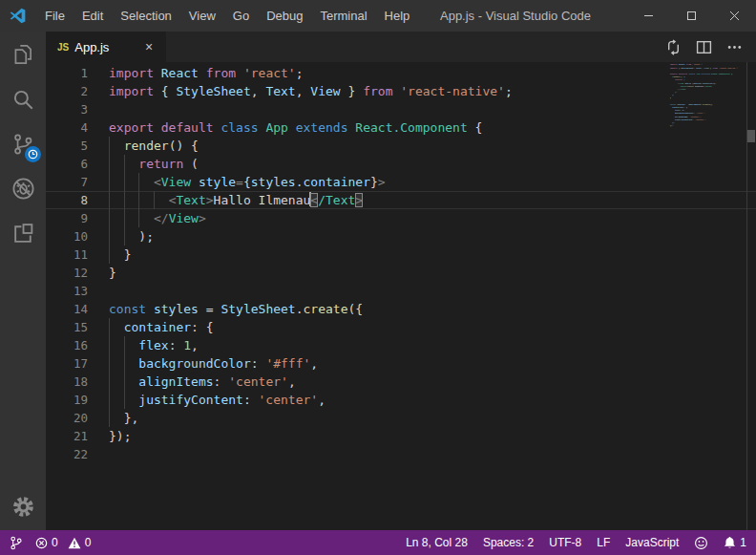 This screenshot has height=555, width=756. Describe the element at coordinates (15, 543) in the screenshot. I see `git-branch-icon` at that location.